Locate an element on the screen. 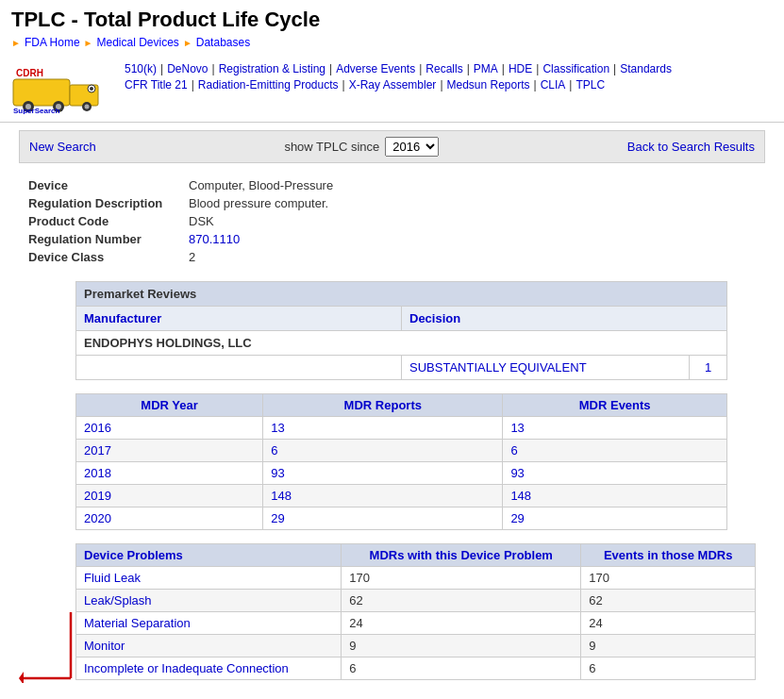  breadcrumb-medical-devices: Medical Devices is located at coordinates (138, 42).